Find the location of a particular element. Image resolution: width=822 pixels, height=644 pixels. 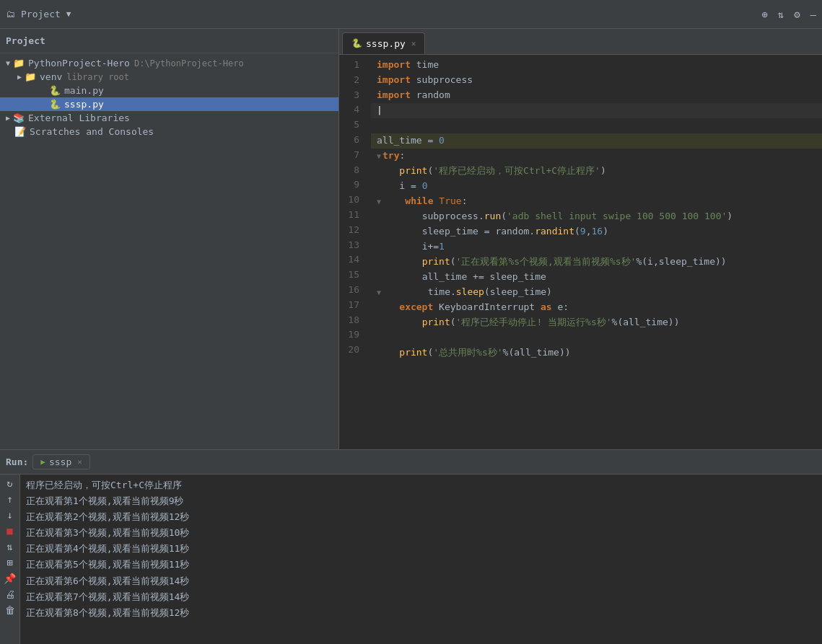

code-text-14: print('正在观看第%s个视频,观看当前视频%s秒'%(i,sleep_ti… is located at coordinates (551, 263).